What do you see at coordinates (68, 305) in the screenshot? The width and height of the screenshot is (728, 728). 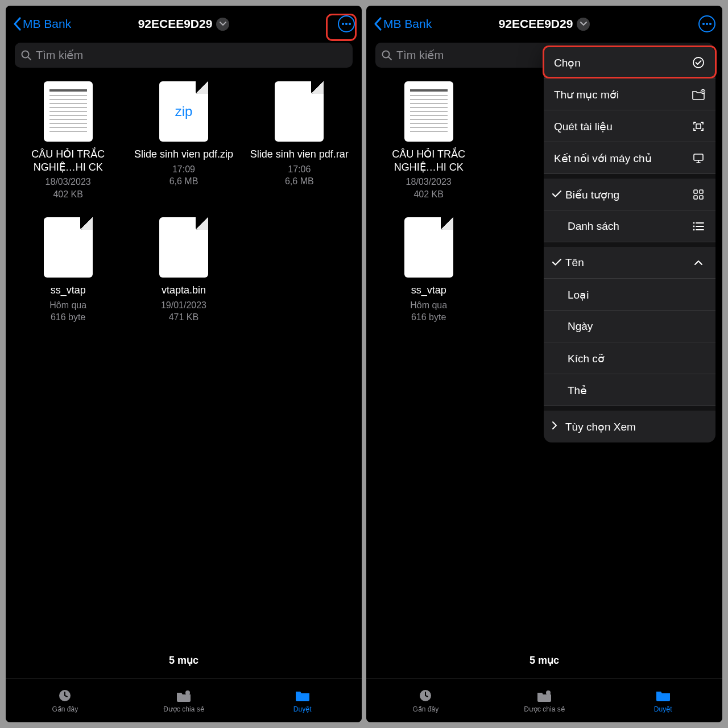 I see `file-date: Hôm qua` at bounding box center [68, 305].